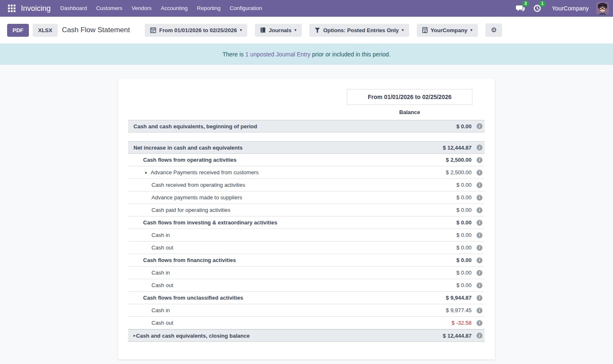 Image resolution: width=613 pixels, height=364 pixels. I want to click on main-menu: Dashboard Customers Vendors Accounting R…, so click(161, 8).